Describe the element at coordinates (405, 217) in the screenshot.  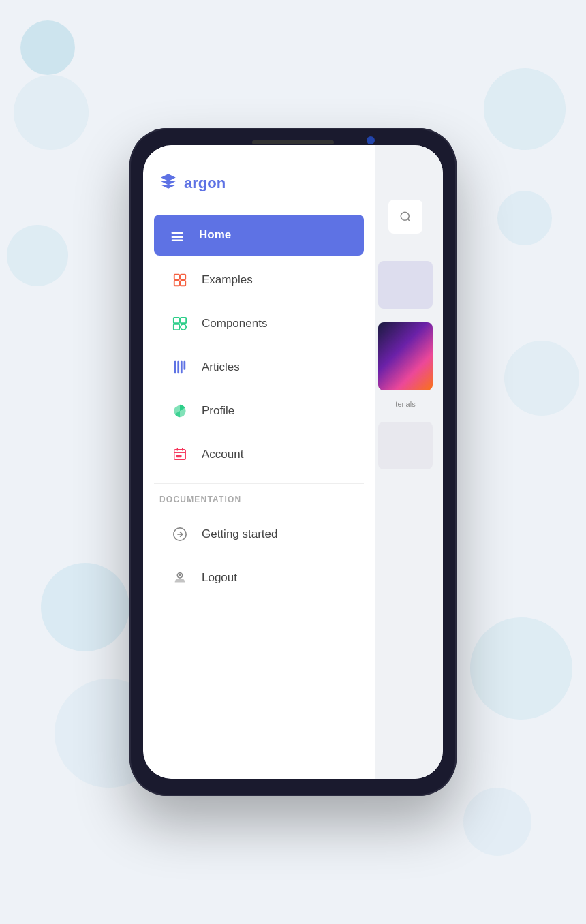
I see `search-button` at that location.